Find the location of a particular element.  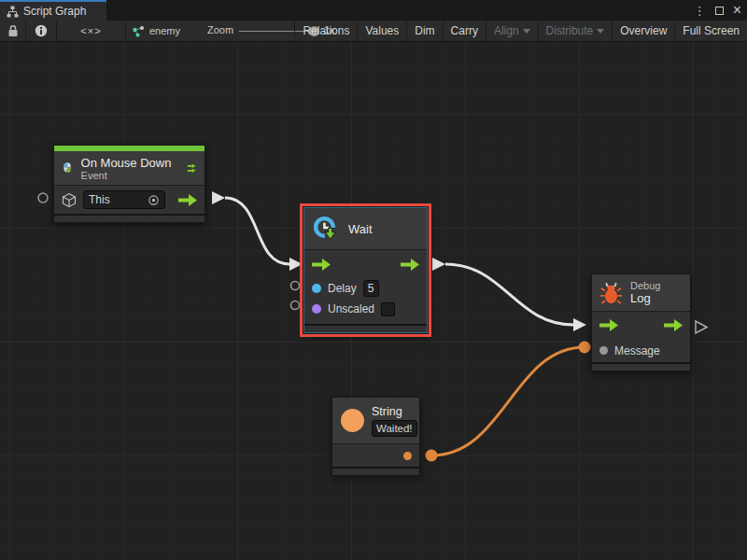

delay-port-icon is located at coordinates (317, 288).